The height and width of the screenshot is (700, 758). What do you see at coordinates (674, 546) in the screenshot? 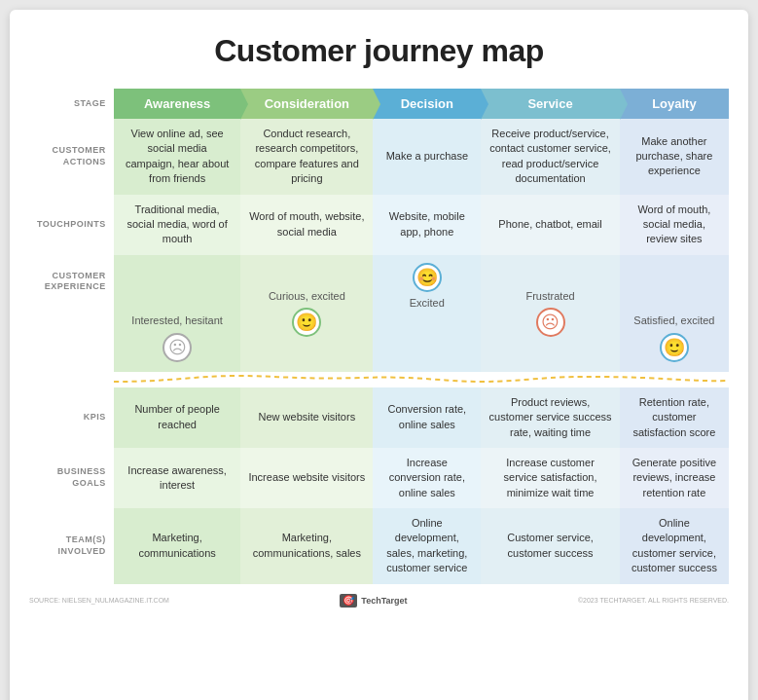
I see `teams-loyalty: Online development, customer service, cu…` at bounding box center [674, 546].